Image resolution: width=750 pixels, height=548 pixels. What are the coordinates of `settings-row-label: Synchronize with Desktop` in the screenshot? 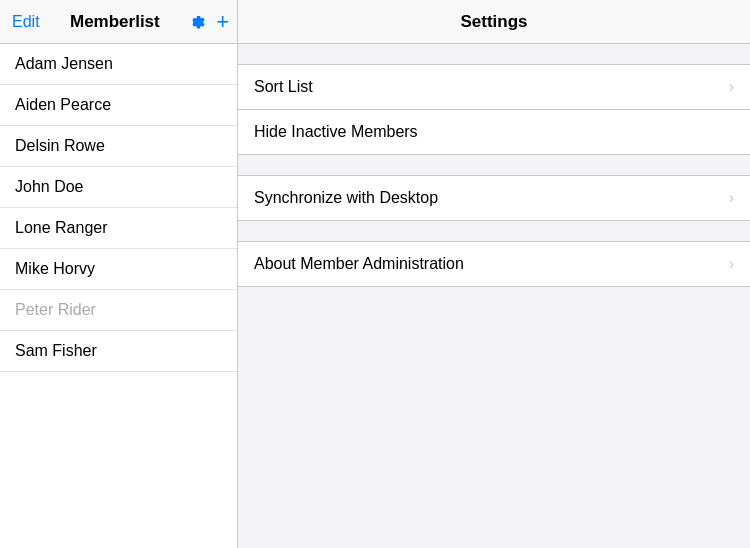 It's located at (492, 198).